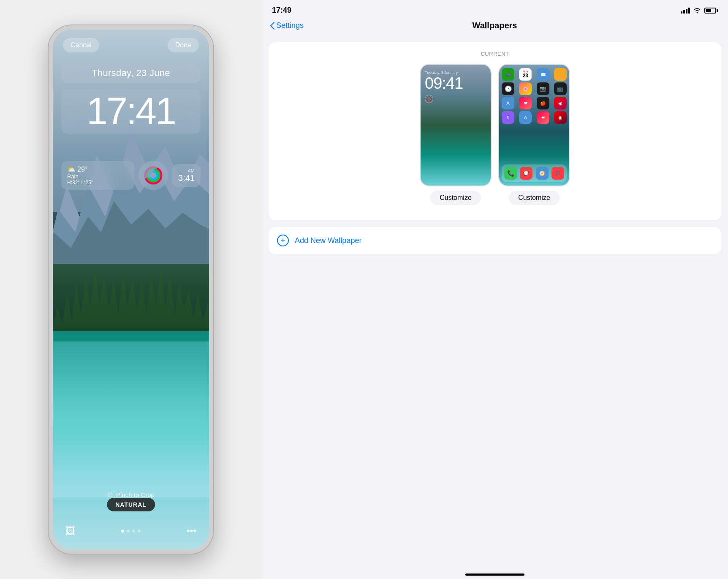 This screenshot has width=728, height=579. What do you see at coordinates (560, 103) in the screenshot?
I see `red-app: ◉` at bounding box center [560, 103].